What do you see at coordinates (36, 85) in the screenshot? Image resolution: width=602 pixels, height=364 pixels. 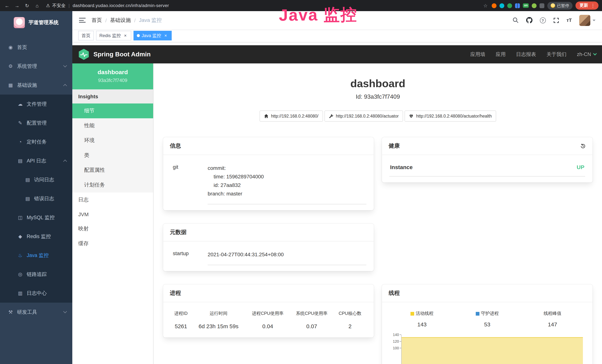 I see `sidebar-item-infrastructure: ▦ 基础设施` at bounding box center [36, 85].